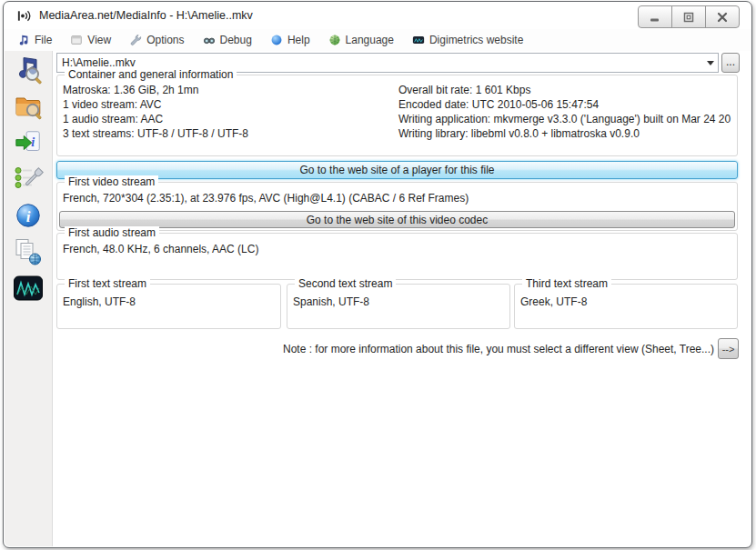  I want to click on general-line: Writing library: libebml v0.8.0 + libmat…, so click(564, 134).